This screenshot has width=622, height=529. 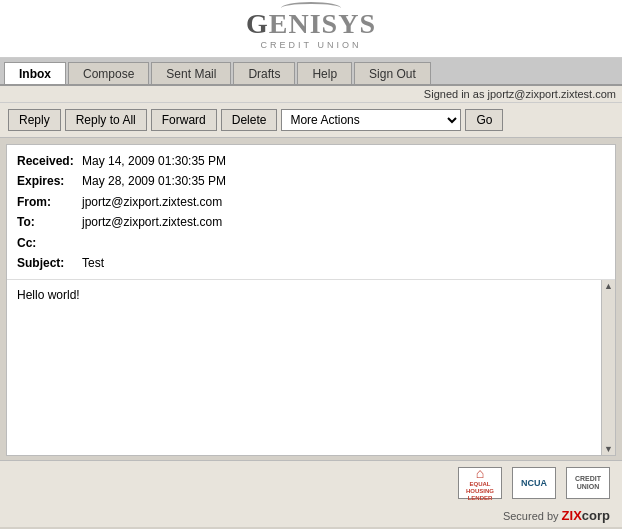 What do you see at coordinates (324, 73) in the screenshot?
I see `tab-help: Help` at bounding box center [324, 73].